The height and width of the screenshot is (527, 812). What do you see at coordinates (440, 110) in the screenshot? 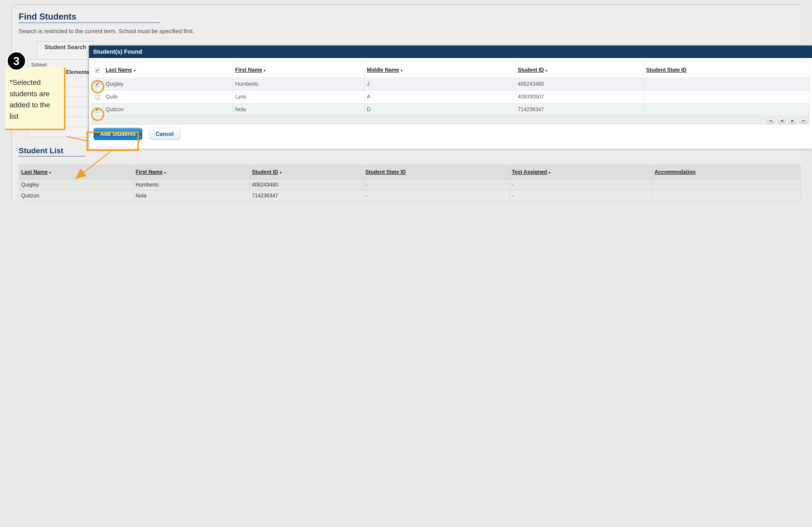
I see `cell-middle-name: D` at bounding box center [440, 110].